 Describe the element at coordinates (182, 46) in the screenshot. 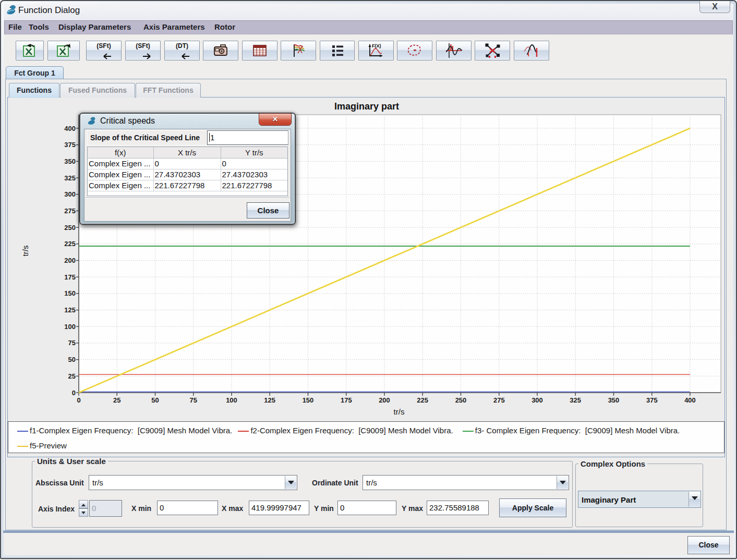

I see `svg-text: (DT)` at that location.